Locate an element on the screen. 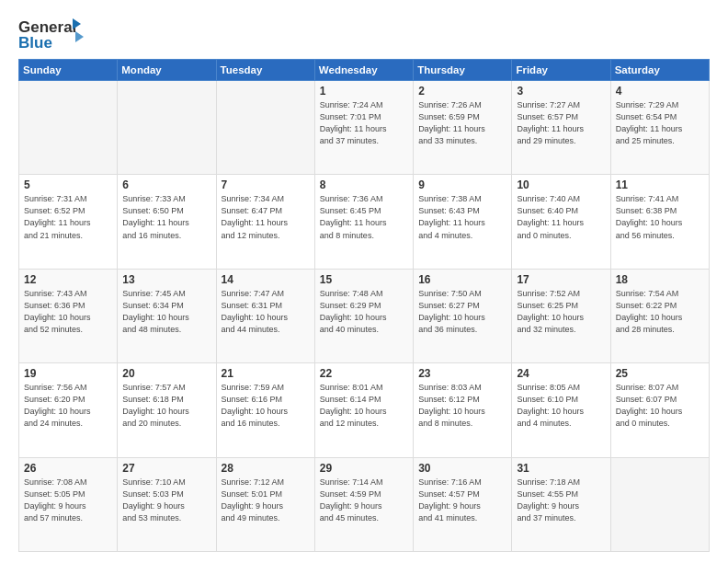 Image resolution: width=728 pixels, height=563 pixels. day-detail: Sunrise: 7:27 AMSunset: 6:57 PMDaylight:… is located at coordinates (561, 123).